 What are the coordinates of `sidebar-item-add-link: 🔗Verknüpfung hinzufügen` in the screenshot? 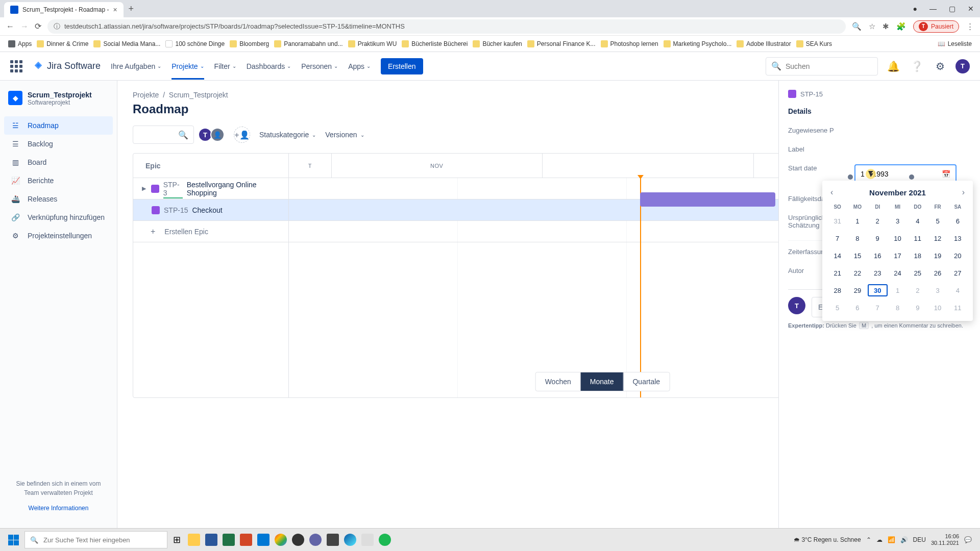 It's located at (58, 217).